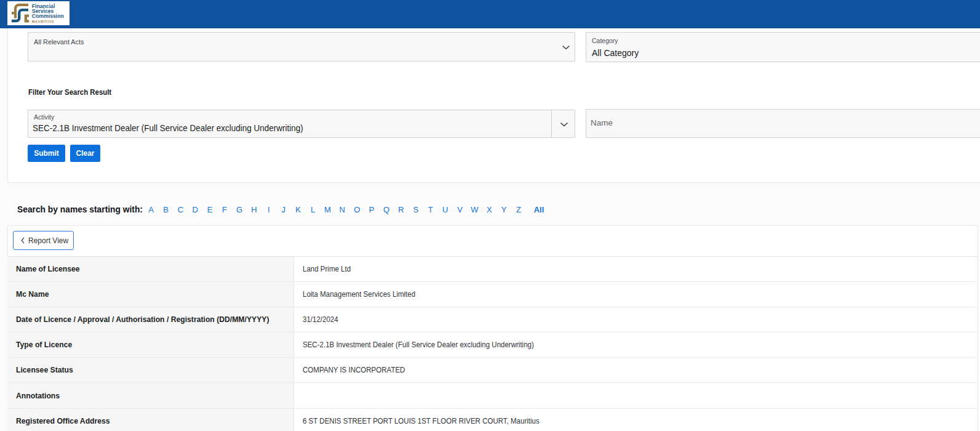 This screenshot has width=980, height=431. I want to click on svg-text: MAURITIUS, so click(43, 22).